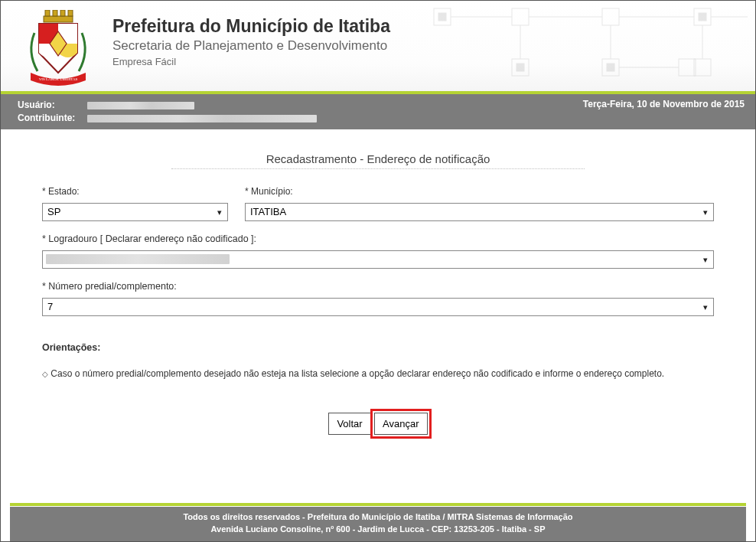 This screenshot has height=542, width=756. What do you see at coordinates (401, 424) in the screenshot?
I see `avancar-button: Avançar` at bounding box center [401, 424].